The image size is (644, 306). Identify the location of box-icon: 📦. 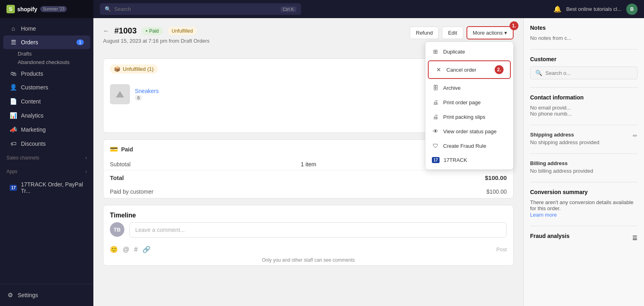
(117, 69).